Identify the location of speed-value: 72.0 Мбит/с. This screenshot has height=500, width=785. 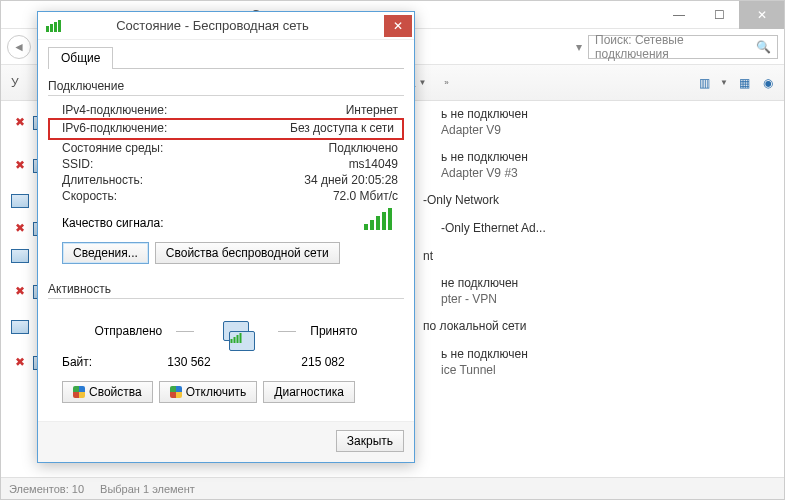
(308, 196).